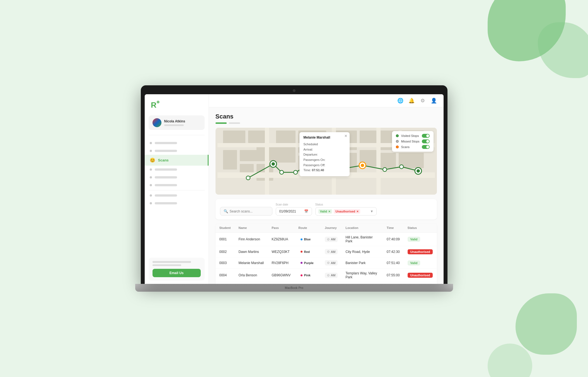 This screenshot has width=588, height=377. What do you see at coordinates (362, 283) in the screenshot?
I see `cell-location-4: Church Street` at bounding box center [362, 283].